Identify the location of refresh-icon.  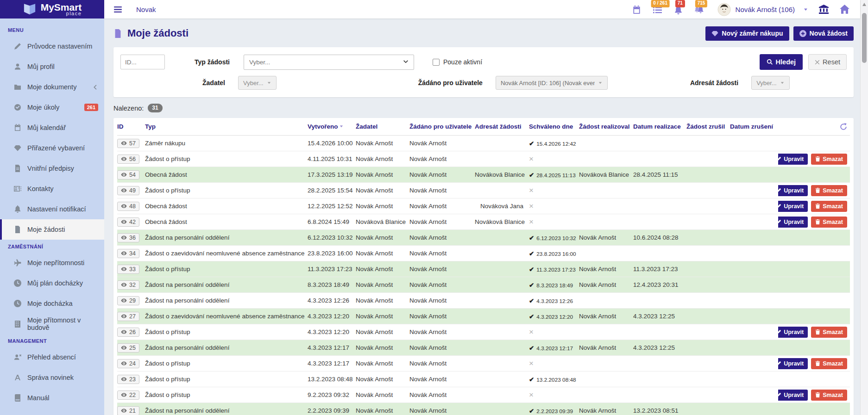
(843, 127).